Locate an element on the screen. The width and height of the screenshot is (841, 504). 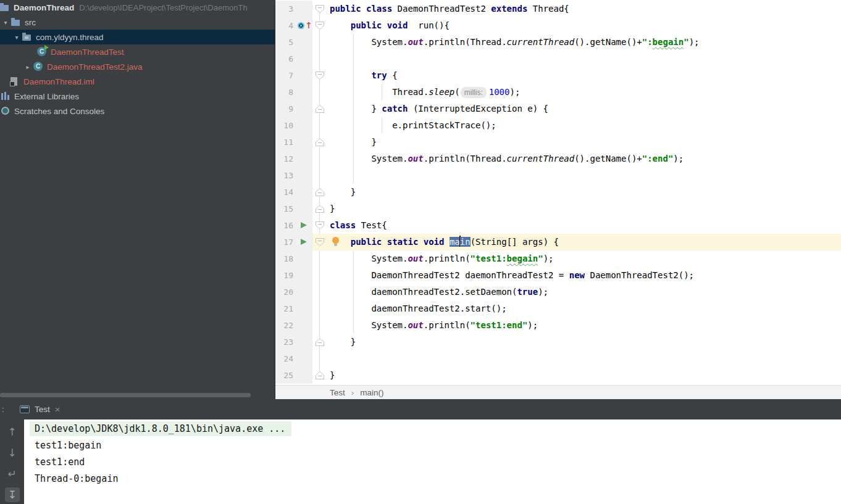
project-tree: DaemonThreadD:\develop\IDEAProject\TestP… is located at coordinates (137, 59).